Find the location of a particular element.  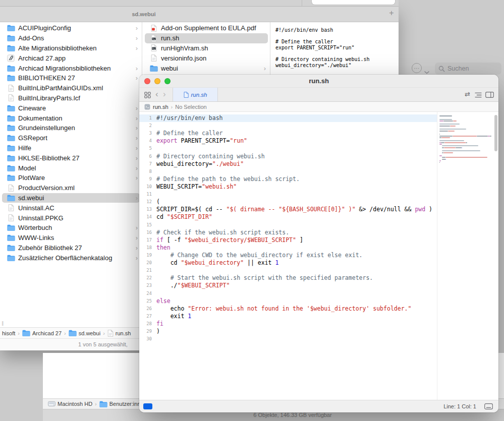

code-line: 8 is located at coordinates (288, 171).